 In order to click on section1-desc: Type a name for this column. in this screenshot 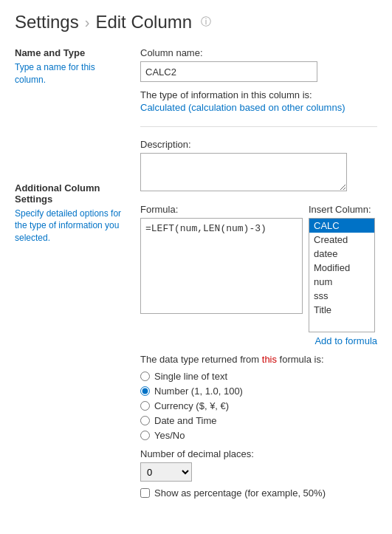, I will do `click(72, 74)`.